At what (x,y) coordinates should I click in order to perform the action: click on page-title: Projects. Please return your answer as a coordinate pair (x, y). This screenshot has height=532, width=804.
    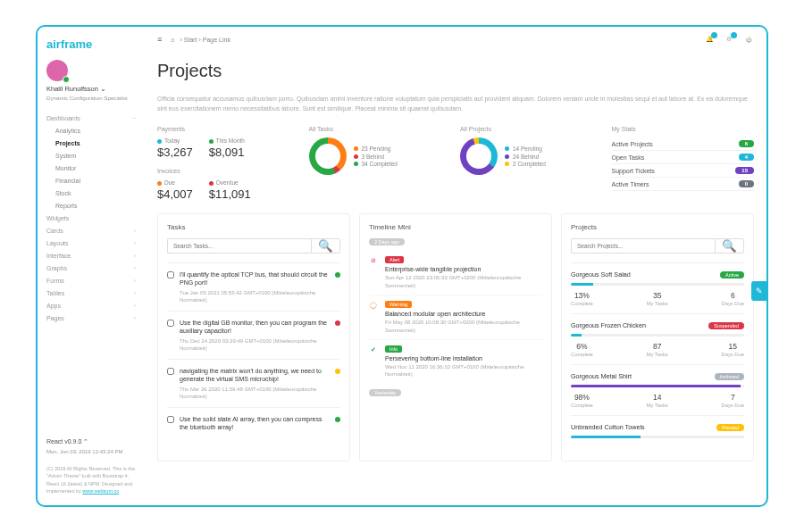
    Looking at the image, I should click on (456, 71).